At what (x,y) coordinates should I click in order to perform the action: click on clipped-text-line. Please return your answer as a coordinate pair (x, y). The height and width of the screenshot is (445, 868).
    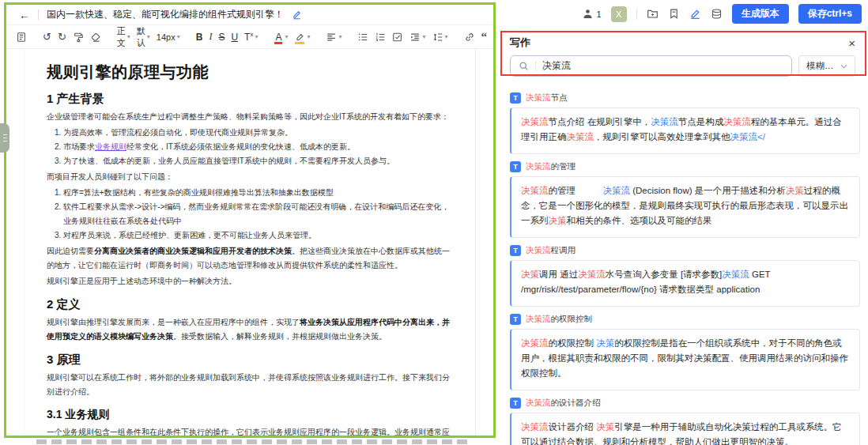
    Looking at the image, I should click on (253, 442).